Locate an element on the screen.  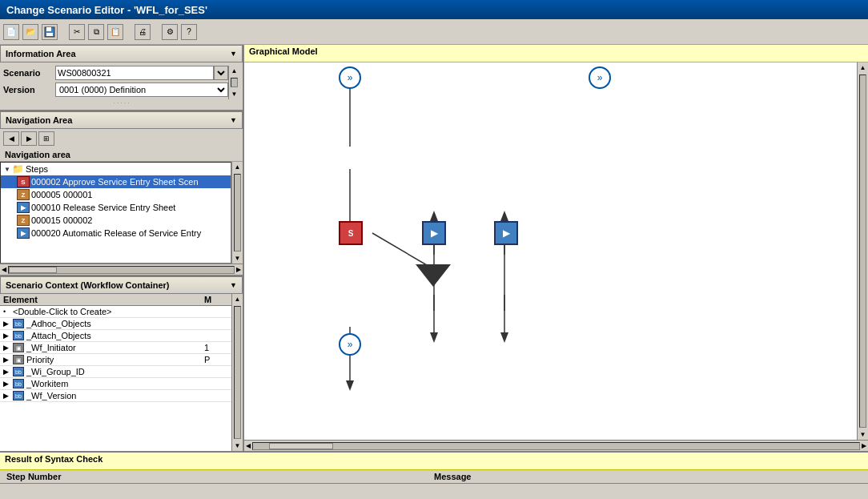
tree-item-000020: ▶ 000020 Automatic Release of Service En… is located at coordinates (115, 233).